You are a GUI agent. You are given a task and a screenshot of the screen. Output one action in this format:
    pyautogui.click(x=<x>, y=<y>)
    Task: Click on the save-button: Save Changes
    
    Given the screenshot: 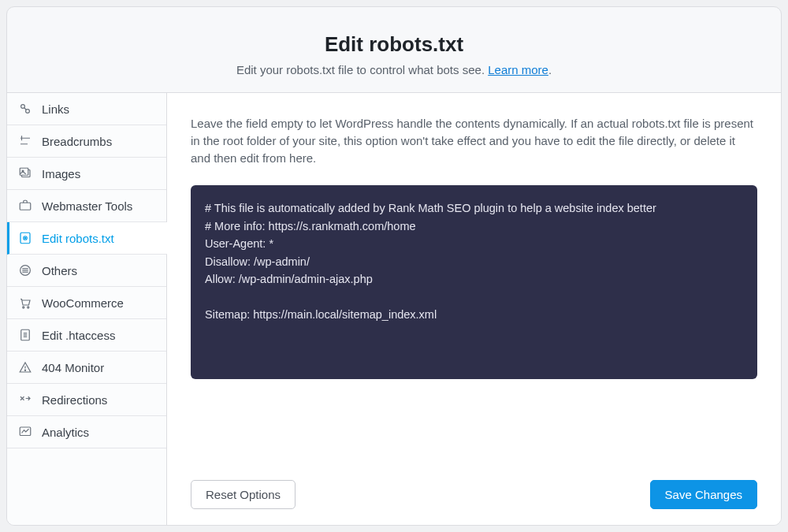 What is the action you would take?
    pyautogui.click(x=704, y=495)
    